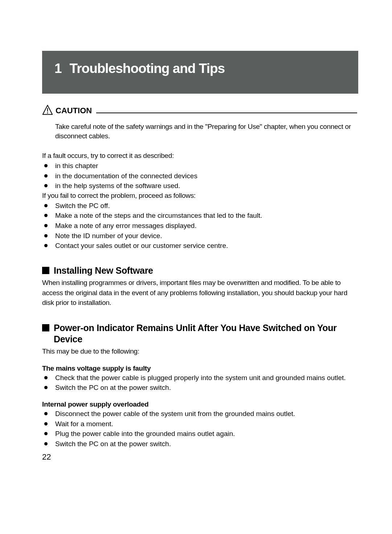  Describe the element at coordinates (200, 457) in the screenshot. I see `page-number: 22` at that location.